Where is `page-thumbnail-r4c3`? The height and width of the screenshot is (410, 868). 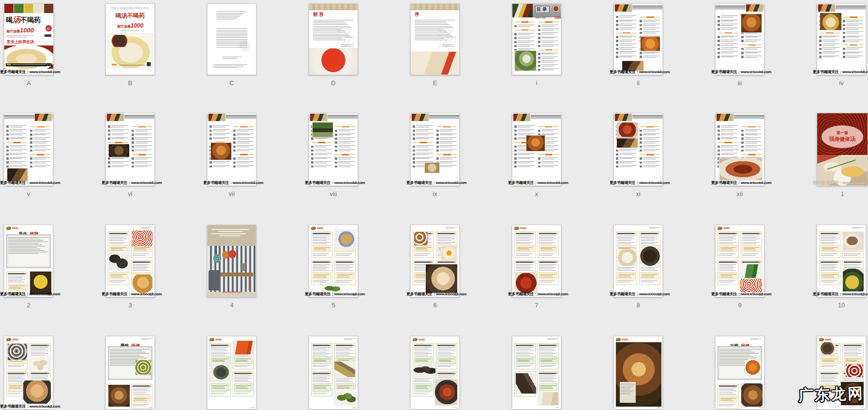
page-thumbnail-r4c3 is located at coordinates (232, 373).